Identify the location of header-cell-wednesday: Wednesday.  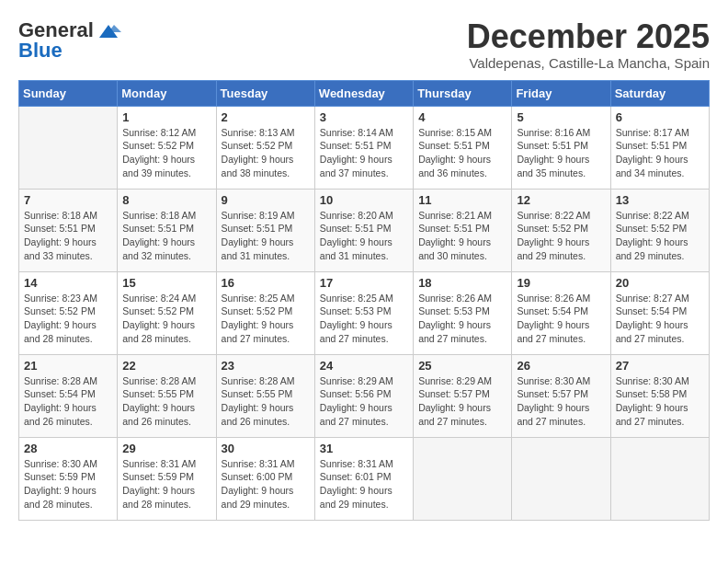
(364, 93).